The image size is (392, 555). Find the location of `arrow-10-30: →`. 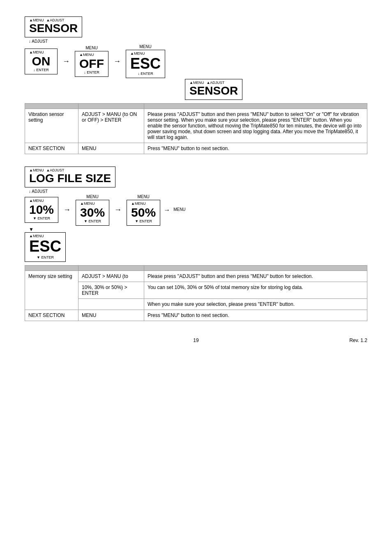

arrow-10-30: → is located at coordinates (67, 210).